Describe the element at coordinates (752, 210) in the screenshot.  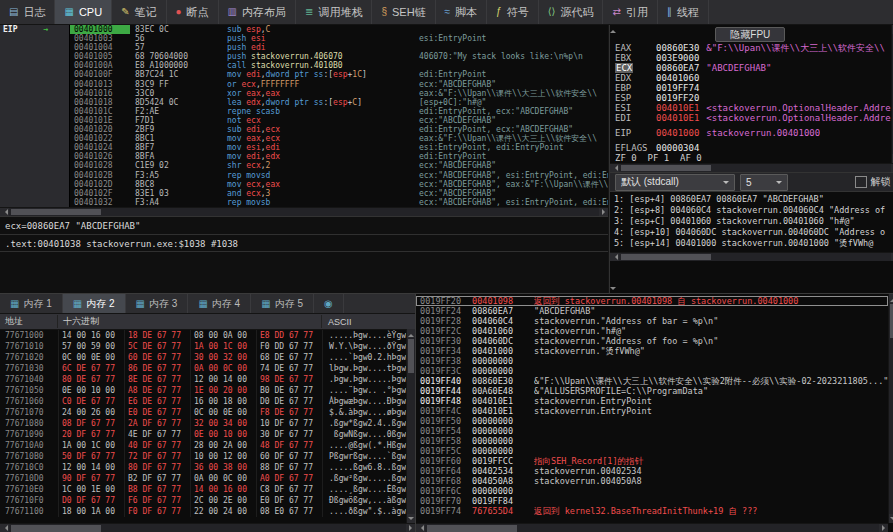
I see `argument-row: 2: [esp+8] 004060C4 stackoverrun.004060C…` at that location.